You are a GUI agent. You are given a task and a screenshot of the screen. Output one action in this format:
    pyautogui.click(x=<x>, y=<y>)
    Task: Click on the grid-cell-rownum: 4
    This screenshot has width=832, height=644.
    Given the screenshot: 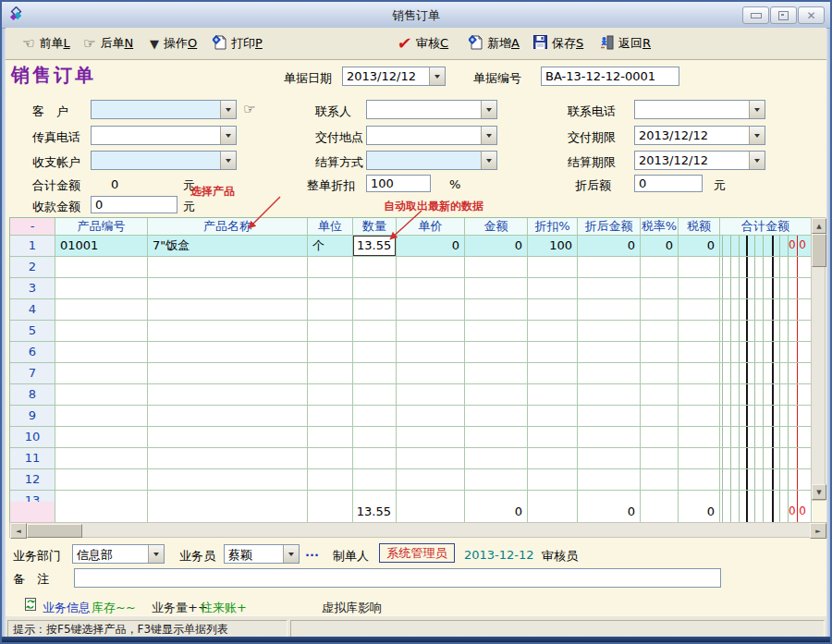 What is the action you would take?
    pyautogui.click(x=33, y=310)
    